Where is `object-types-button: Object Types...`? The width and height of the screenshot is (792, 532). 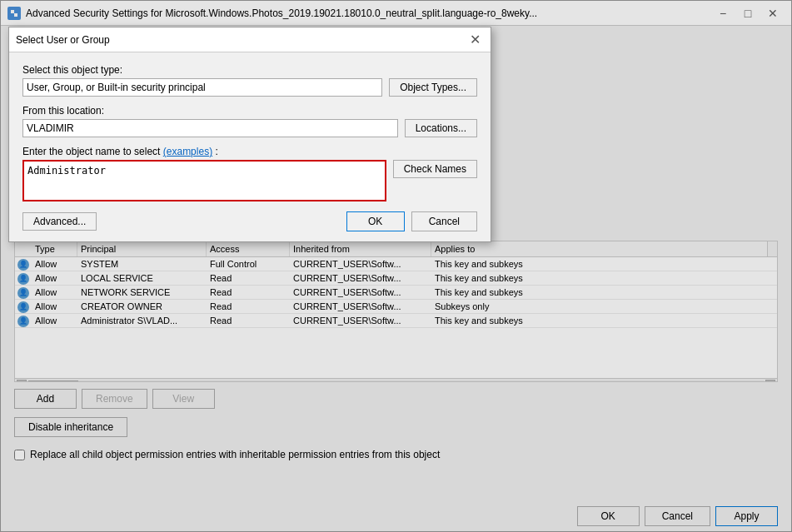
object-types-button: Object Types... is located at coordinates (433, 87).